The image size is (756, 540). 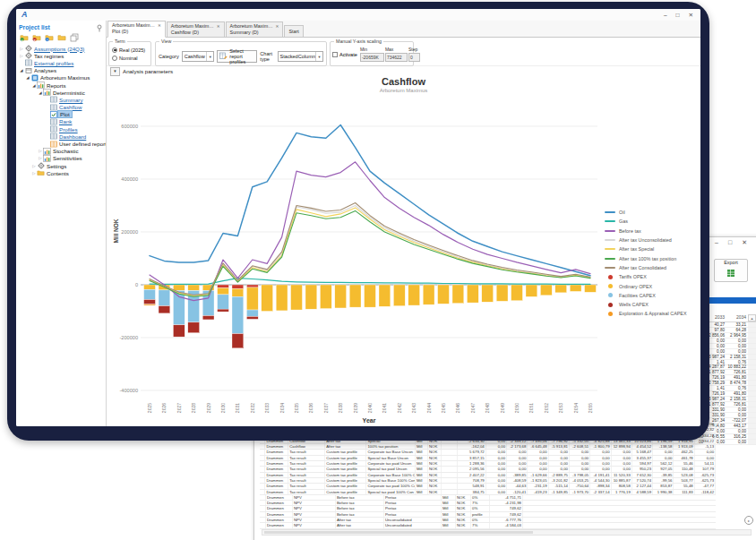 I want to click on sidebar-item-contents: ▷Contents, so click(x=63, y=173).